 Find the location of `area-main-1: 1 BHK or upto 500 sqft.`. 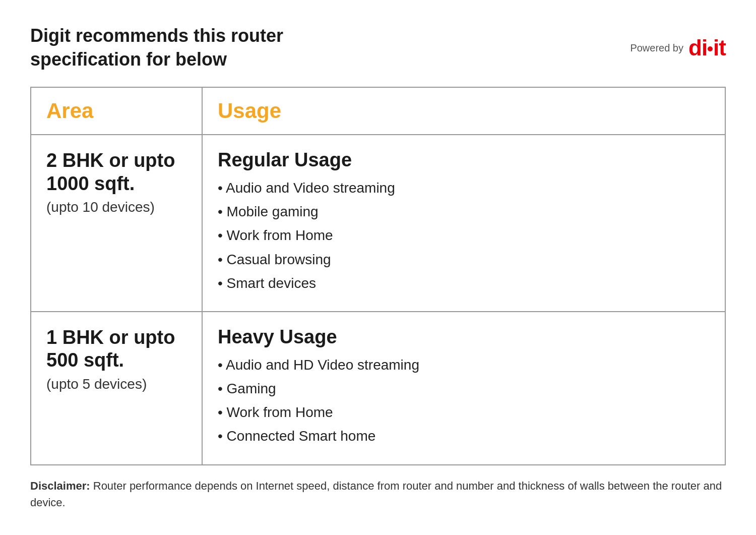

area-main-1: 1 BHK or upto 500 sqft. is located at coordinates (116, 349).